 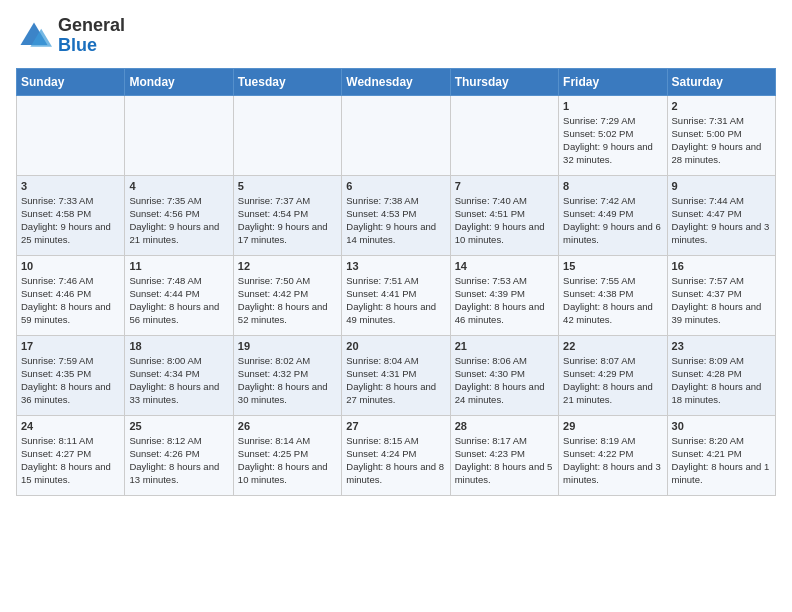 What do you see at coordinates (396, 220) in the screenshot?
I see `day-info: Sunrise: 7:38 AM Sunset: 4:53 PM Dayligh…` at bounding box center [396, 220].